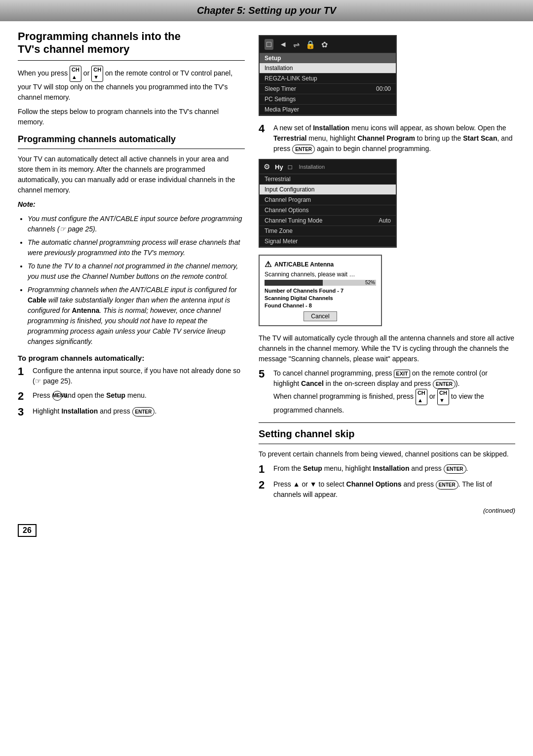 The width and height of the screenshot is (533, 756). What do you see at coordinates (266, 11) in the screenshot?
I see `page-header: Chapter 5: Setting up your TV` at bounding box center [266, 11].